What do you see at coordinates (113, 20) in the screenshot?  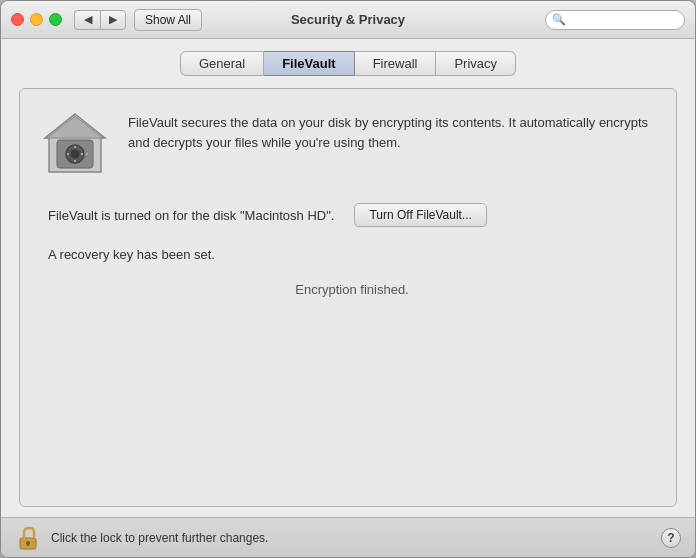 I see `forward-button: ▶` at bounding box center [113, 20].